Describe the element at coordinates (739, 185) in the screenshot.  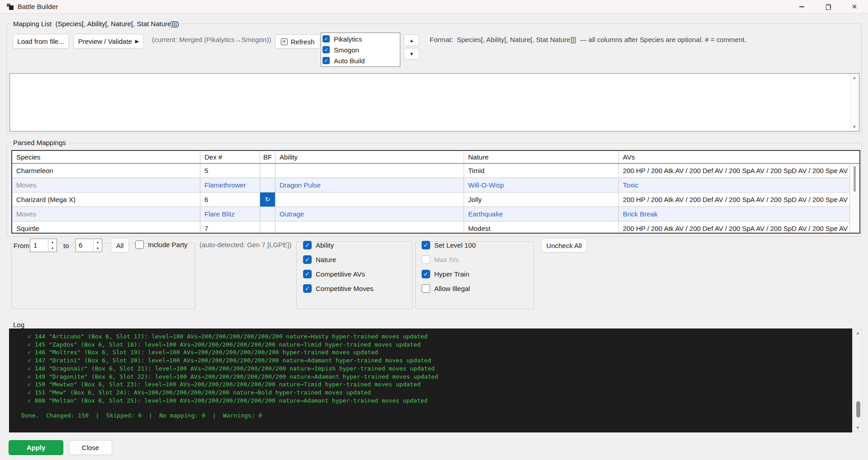
I see `cell-avs-moves: Toxic` at that location.